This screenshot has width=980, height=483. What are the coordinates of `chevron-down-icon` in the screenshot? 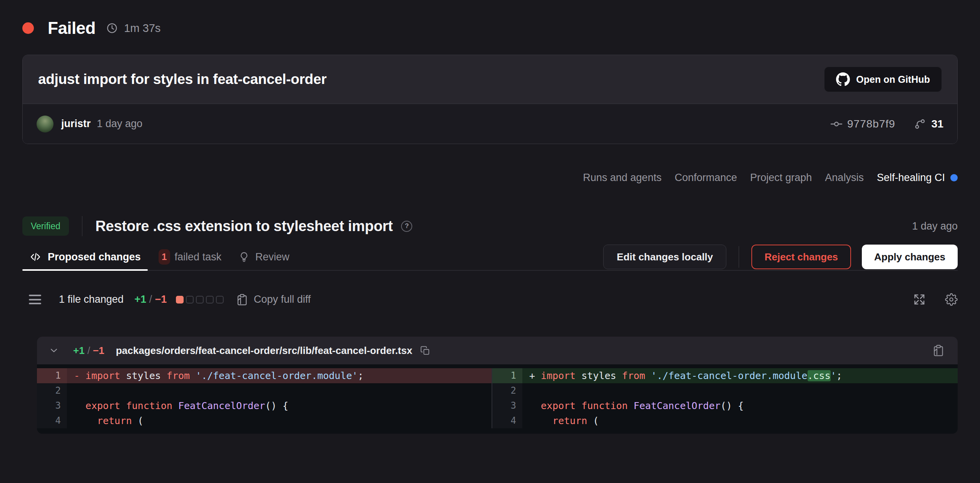 It's located at (54, 351).